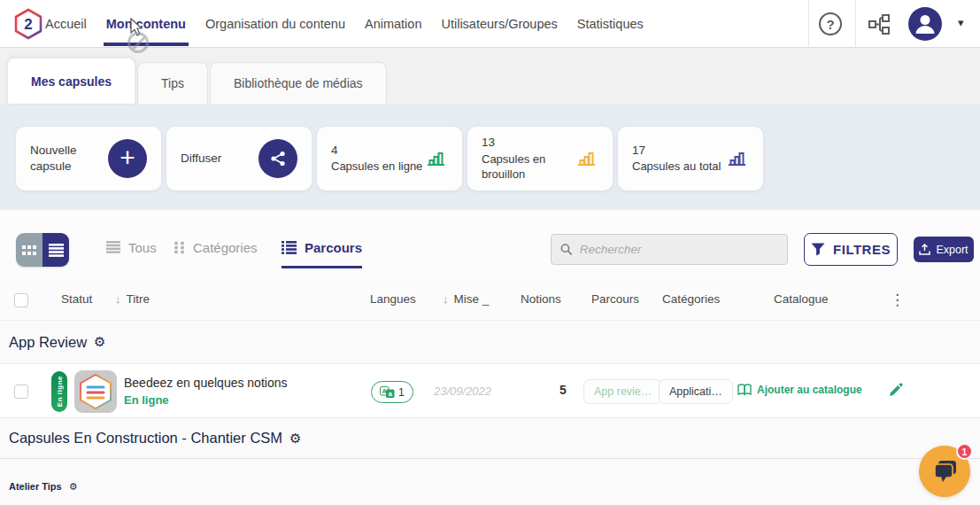 This screenshot has height=505, width=980. Describe the element at coordinates (173, 83) in the screenshot. I see `tab-tips: Tips` at that location.